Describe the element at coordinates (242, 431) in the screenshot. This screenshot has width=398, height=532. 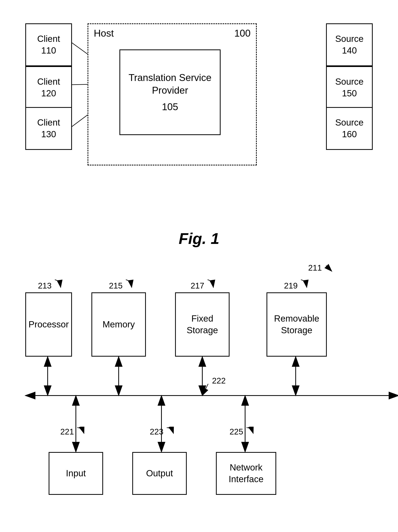
I see `network-interface-number-label: 225` at that location.